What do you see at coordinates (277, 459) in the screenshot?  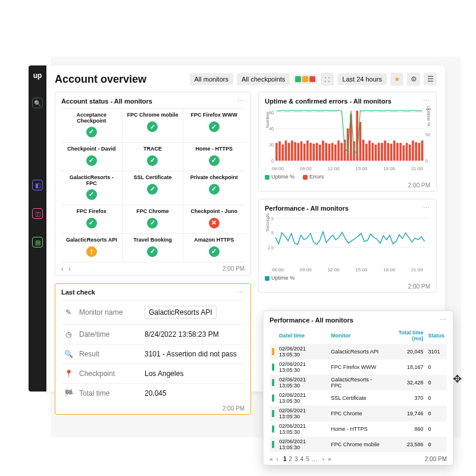 I see `prev-icon: ‹` at bounding box center [277, 459].